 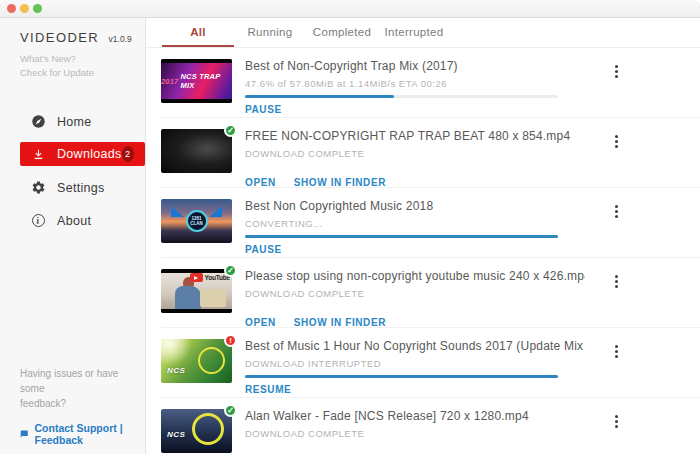 I want to click on download-title: FREE NON-COPYRIGHT RAP TRAP BEAT 480 x 8…, so click(x=415, y=136).